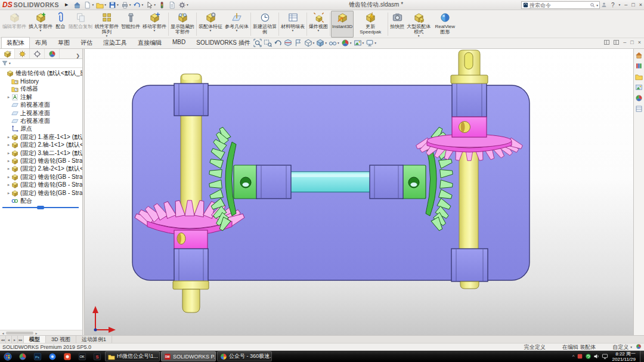  Describe the element at coordinates (633, 5) in the screenshot. I see `maximize-button: □` at that location.